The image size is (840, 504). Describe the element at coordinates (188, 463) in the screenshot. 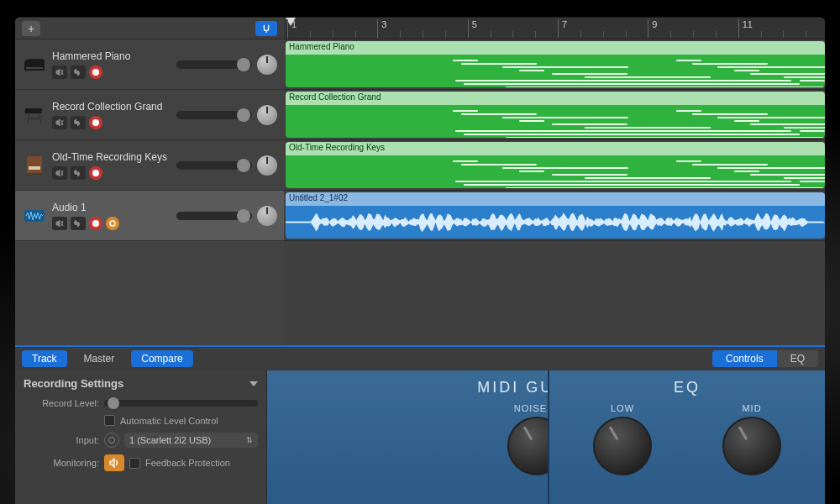

I see `feedback-protection-label: Feedback Protection` at that location.